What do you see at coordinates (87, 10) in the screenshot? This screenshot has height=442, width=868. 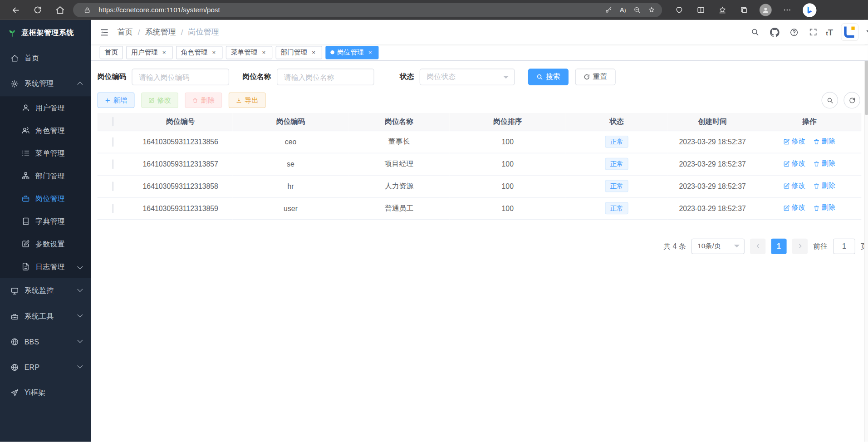 I see `lock-icon` at bounding box center [87, 10].